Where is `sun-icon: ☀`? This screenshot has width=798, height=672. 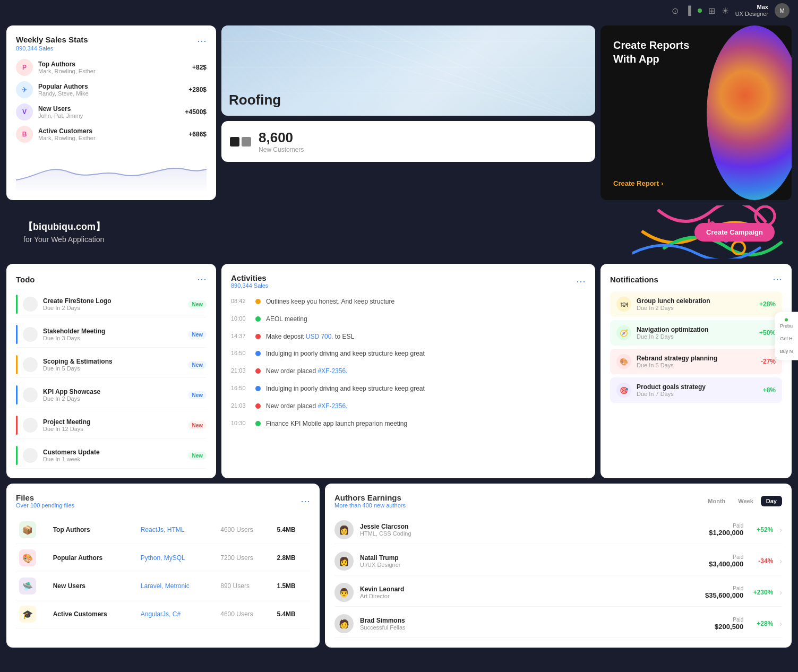
sun-icon: ☀ is located at coordinates (725, 11).